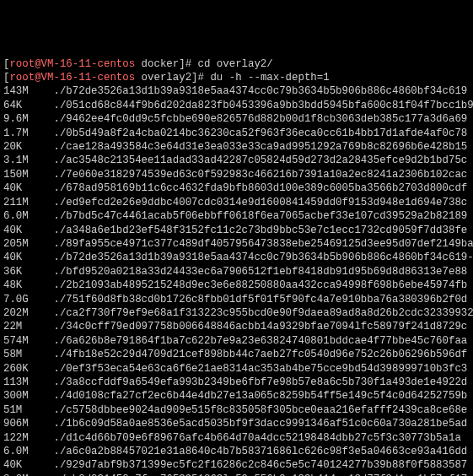 Image resolution: width=473 pixels, height=476 pixels. Describe the element at coordinates (264, 105) in the screenshot. I see `path-cell: ./051cd68c844f9b6d202da823fb0453396a9bb3…` at that location.